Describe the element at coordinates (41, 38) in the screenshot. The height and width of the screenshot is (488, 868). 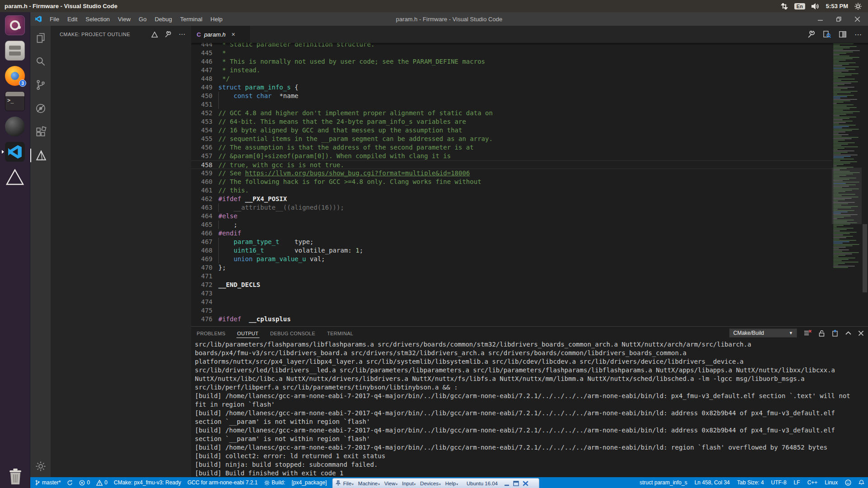
I see `activity-explorer` at that location.